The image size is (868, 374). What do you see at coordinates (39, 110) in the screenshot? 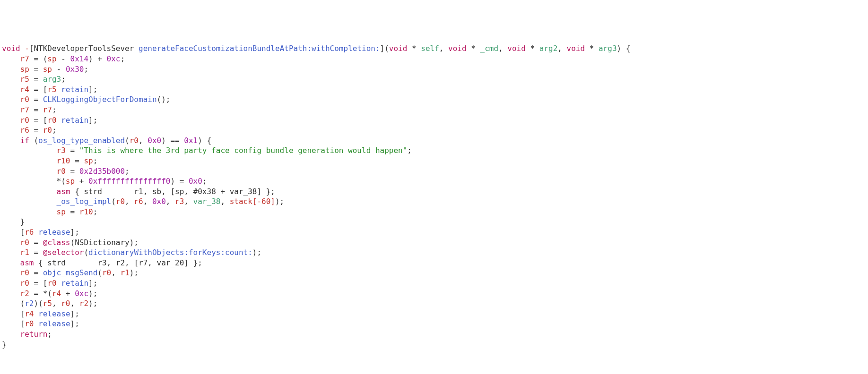
I see `code-line: r7 = r7;` at bounding box center [39, 110].